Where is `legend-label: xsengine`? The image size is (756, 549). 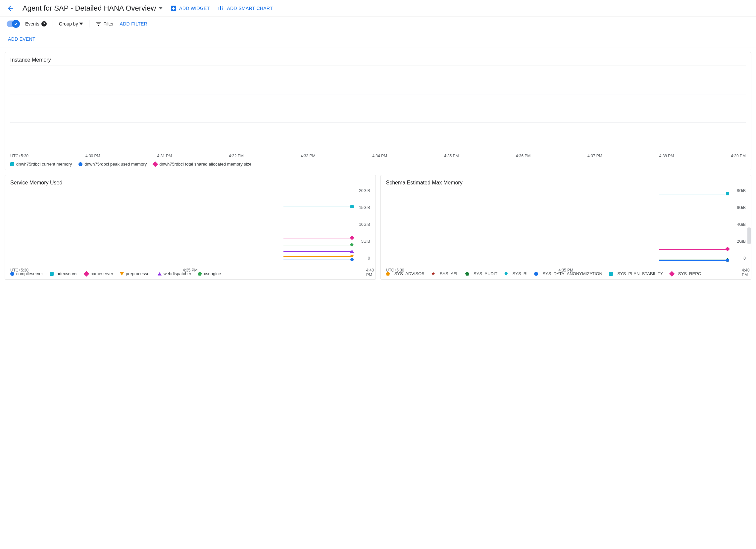
legend-label: xsengine is located at coordinates (212, 274).